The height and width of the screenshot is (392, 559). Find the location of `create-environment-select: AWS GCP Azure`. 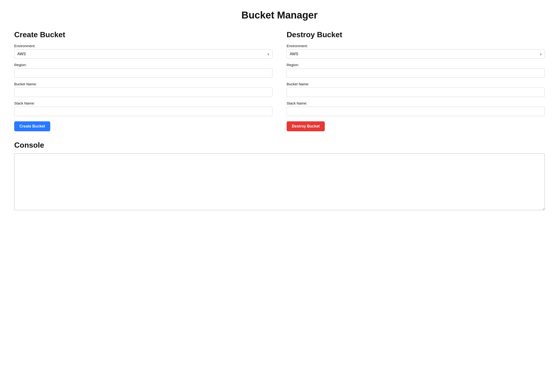

create-environment-select: AWS GCP Azure is located at coordinates (143, 54).